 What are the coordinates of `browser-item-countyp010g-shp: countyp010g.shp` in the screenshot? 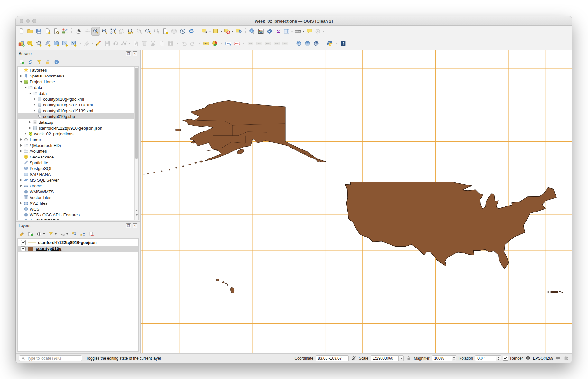 It's located at (76, 116).